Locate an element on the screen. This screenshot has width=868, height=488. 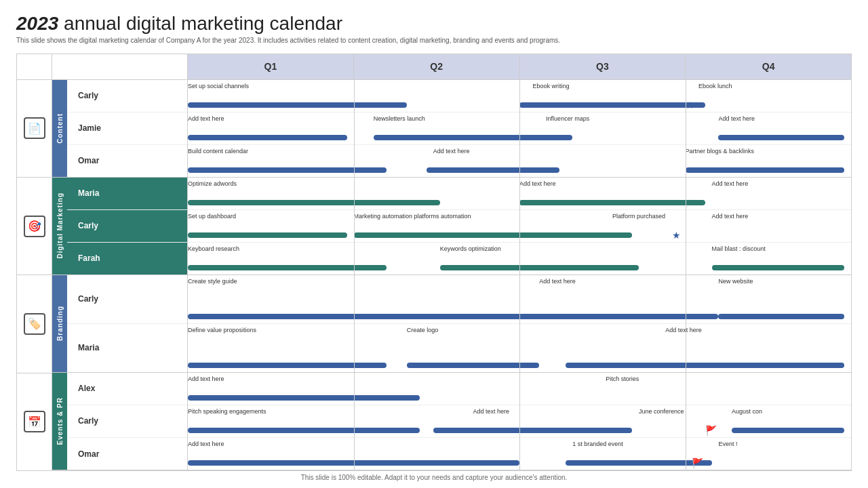
task-label-content-0-1: Ebook writing is located at coordinates (551, 86).